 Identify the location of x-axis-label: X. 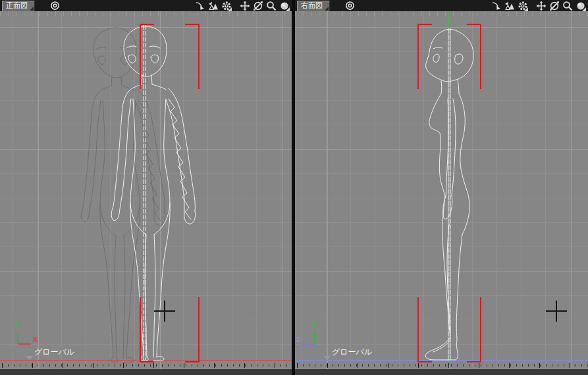
(35, 340).